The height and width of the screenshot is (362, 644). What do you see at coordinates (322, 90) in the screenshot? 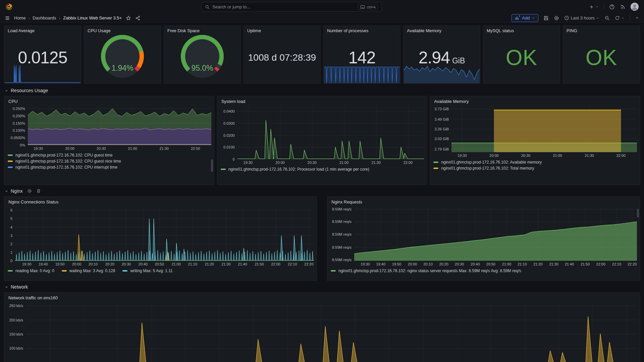
I see `section-resources-usage: Resources Usage` at bounding box center [322, 90].